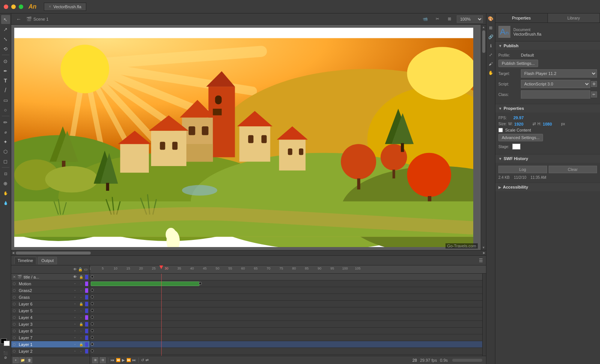 The image size is (600, 364). I want to click on publish-section-header: ▼ Publish, so click(548, 46).